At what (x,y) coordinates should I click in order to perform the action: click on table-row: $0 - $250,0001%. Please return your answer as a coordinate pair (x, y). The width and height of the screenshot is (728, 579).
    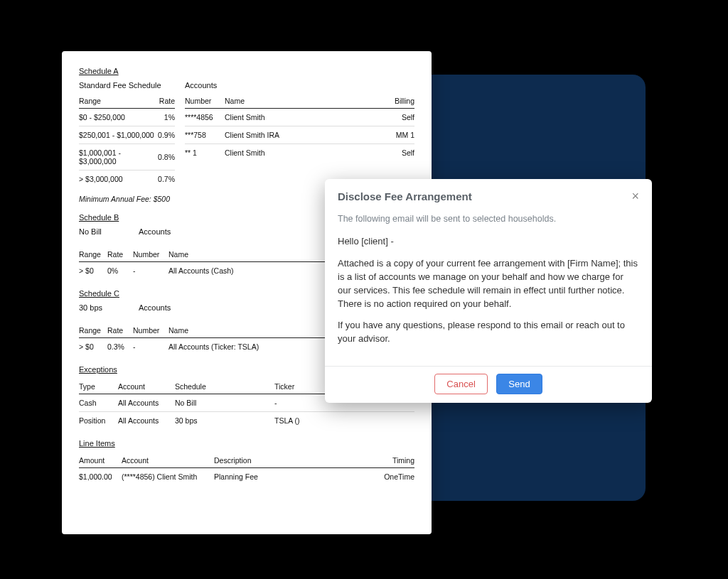
    Looking at the image, I should click on (127, 118).